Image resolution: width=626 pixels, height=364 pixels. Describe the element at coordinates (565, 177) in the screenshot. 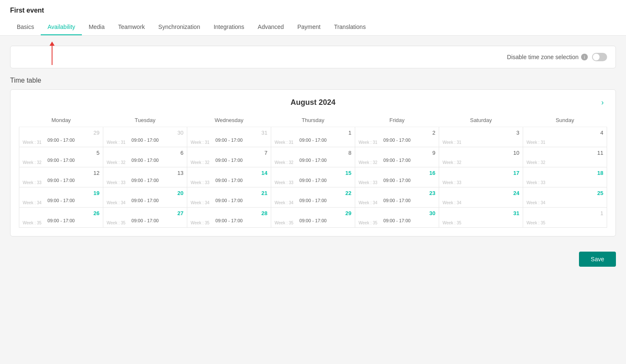

I see `calendar-cell: 18Week : 33` at that location.